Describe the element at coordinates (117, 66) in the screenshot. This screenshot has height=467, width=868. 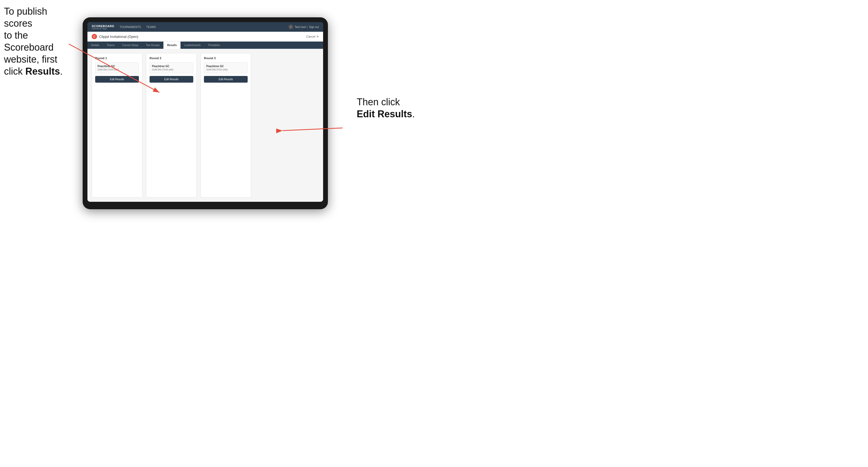
I see `round-1-course-name: Peachtree GC` at that location.